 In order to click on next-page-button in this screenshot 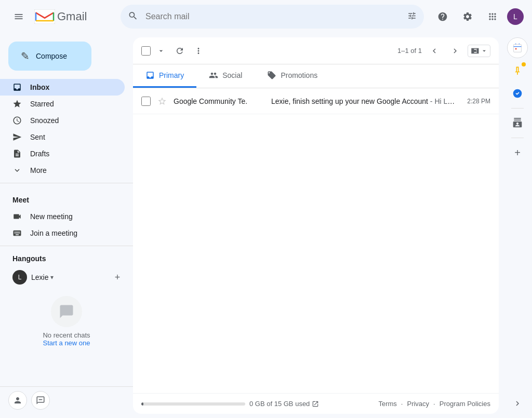, I will do `click(455, 51)`.